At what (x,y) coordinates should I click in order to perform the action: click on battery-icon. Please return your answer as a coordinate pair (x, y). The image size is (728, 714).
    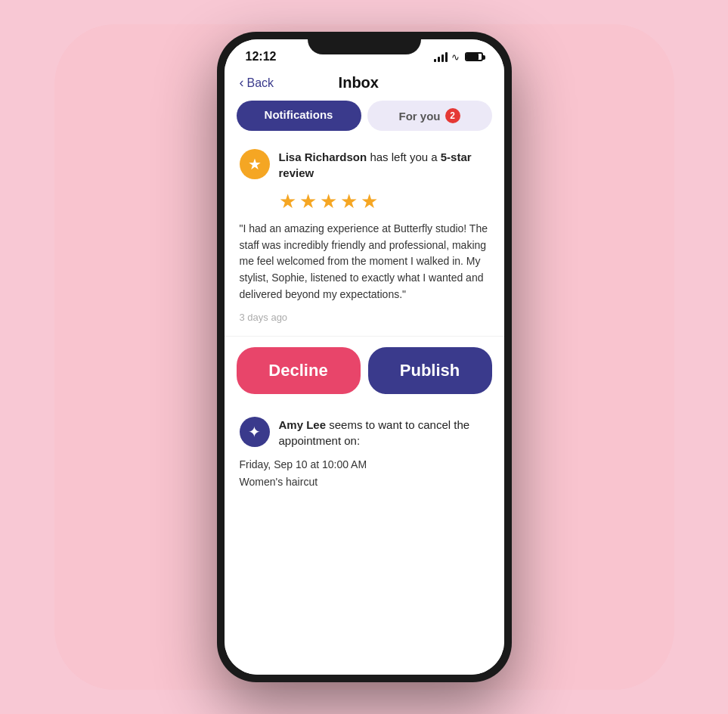
    Looking at the image, I should click on (474, 57).